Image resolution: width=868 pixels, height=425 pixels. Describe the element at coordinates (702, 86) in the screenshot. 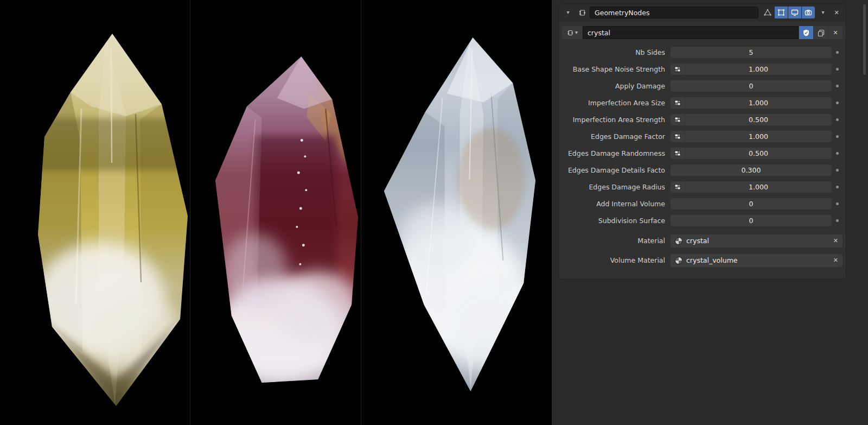

I see `property-row: Apply Damage 0` at that location.